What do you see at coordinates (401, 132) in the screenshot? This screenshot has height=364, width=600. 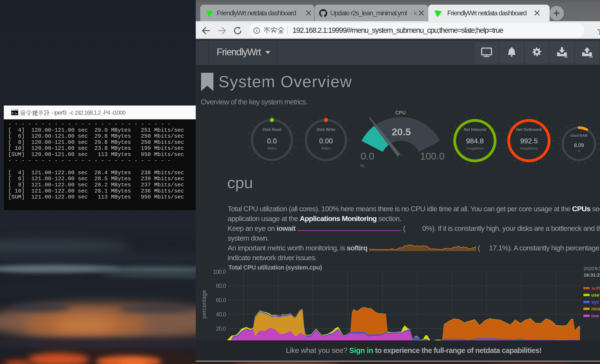 I see `svg-text: 20.5` at bounding box center [401, 132].